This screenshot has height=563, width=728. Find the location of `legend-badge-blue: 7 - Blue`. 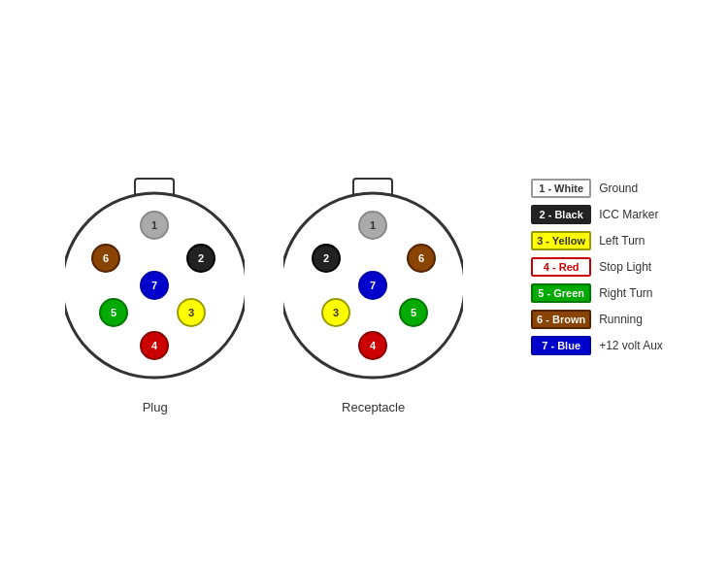

legend-badge-blue: 7 - Blue is located at coordinates (561, 346).